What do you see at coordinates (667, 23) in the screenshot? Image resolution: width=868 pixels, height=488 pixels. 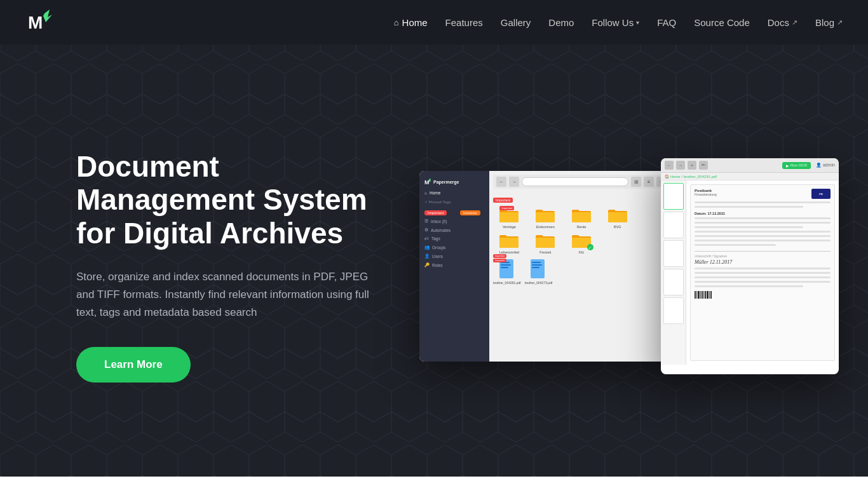 I see `nav-faq-label: FAQ` at bounding box center [667, 23].